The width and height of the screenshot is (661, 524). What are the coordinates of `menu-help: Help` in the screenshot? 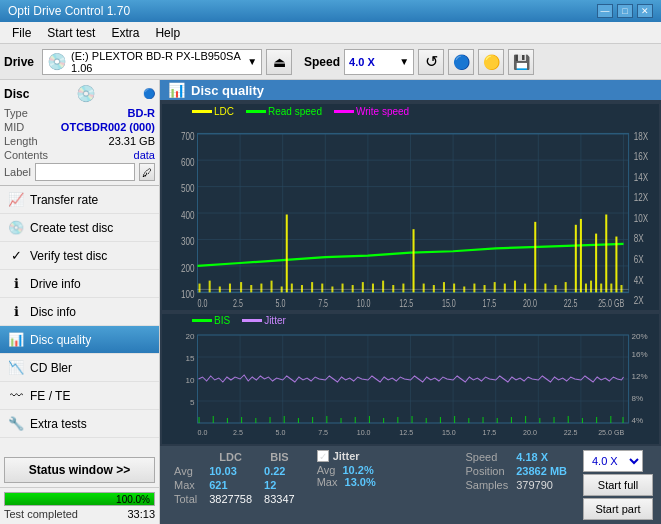 It's located at (168, 33).